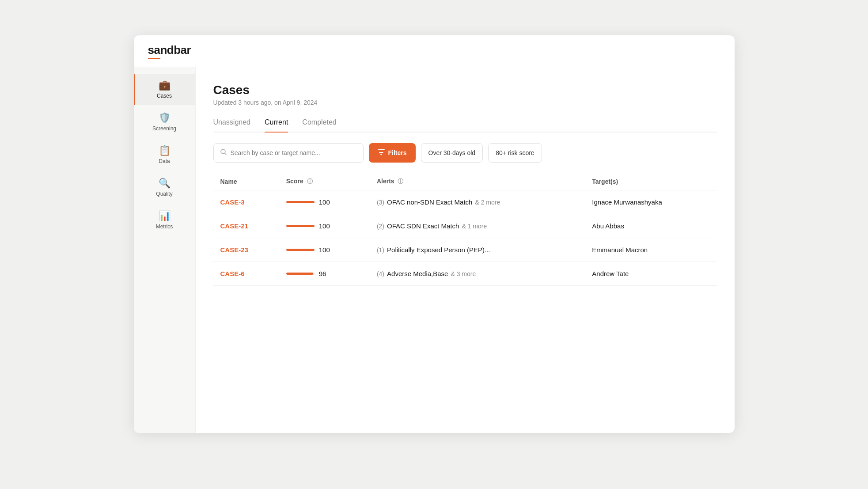  Describe the element at coordinates (465, 125) in the screenshot. I see `tabs-bar: Unassigned Current Completed` at that location.